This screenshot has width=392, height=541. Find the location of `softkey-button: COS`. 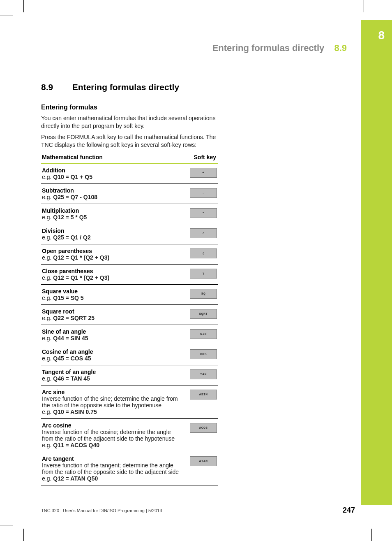

softkey-button: COS is located at coordinates (203, 354).